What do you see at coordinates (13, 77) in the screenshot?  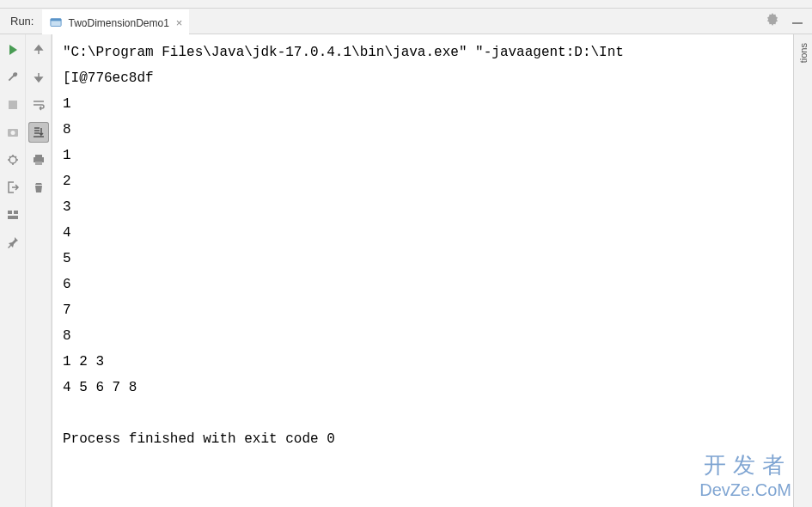 I see `wrench-button` at bounding box center [13, 77].